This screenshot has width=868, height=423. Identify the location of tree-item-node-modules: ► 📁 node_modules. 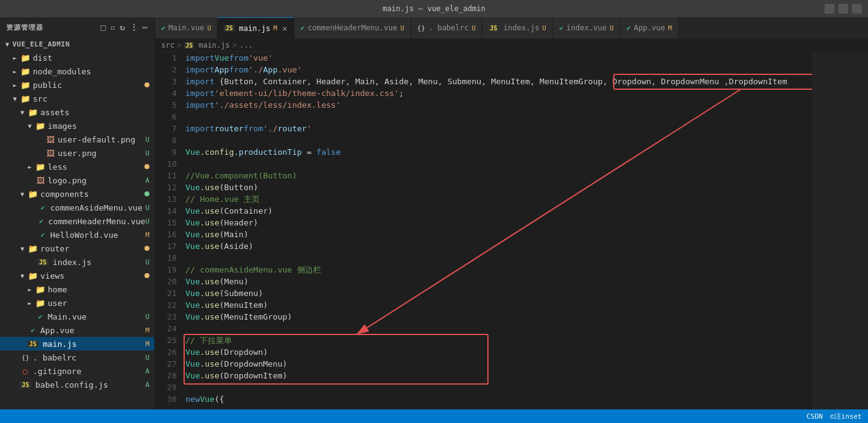
(77, 71).